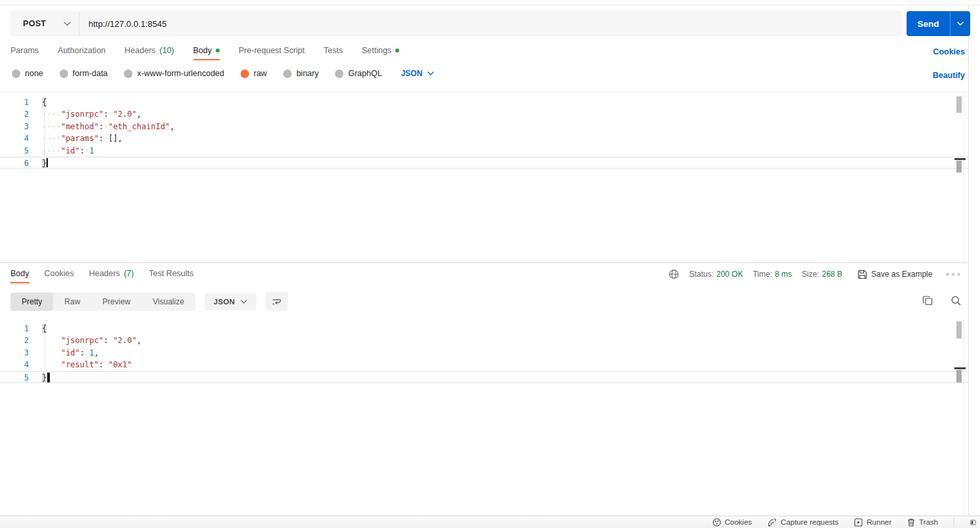  I want to click on tab-settings: Settings, so click(380, 53).